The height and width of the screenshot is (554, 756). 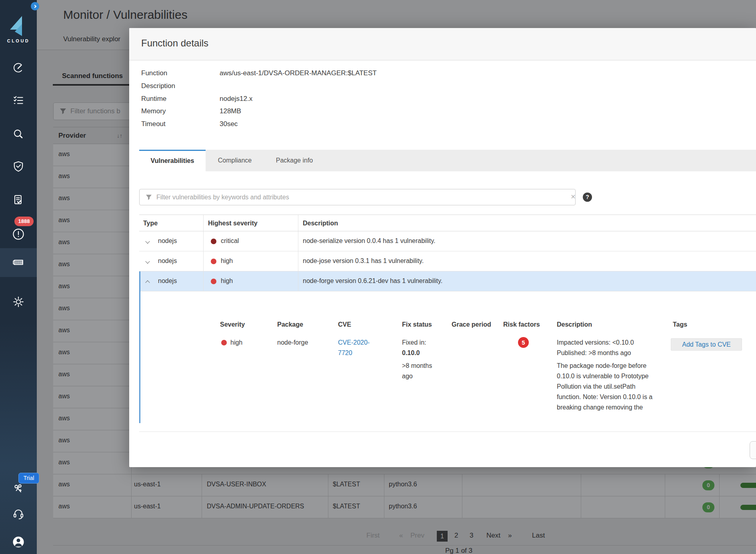 What do you see at coordinates (35, 6) in the screenshot?
I see `sidebar-expand-button` at bounding box center [35, 6].